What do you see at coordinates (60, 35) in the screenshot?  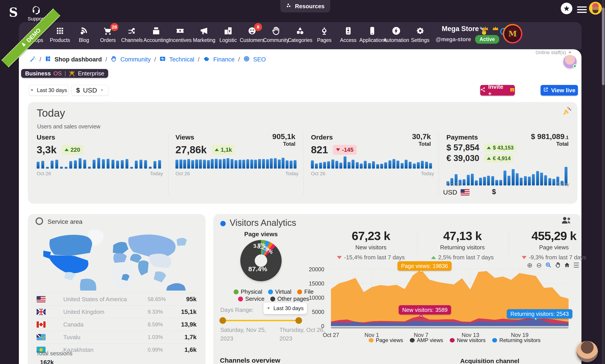 I see `nav-products: Products` at bounding box center [60, 35].